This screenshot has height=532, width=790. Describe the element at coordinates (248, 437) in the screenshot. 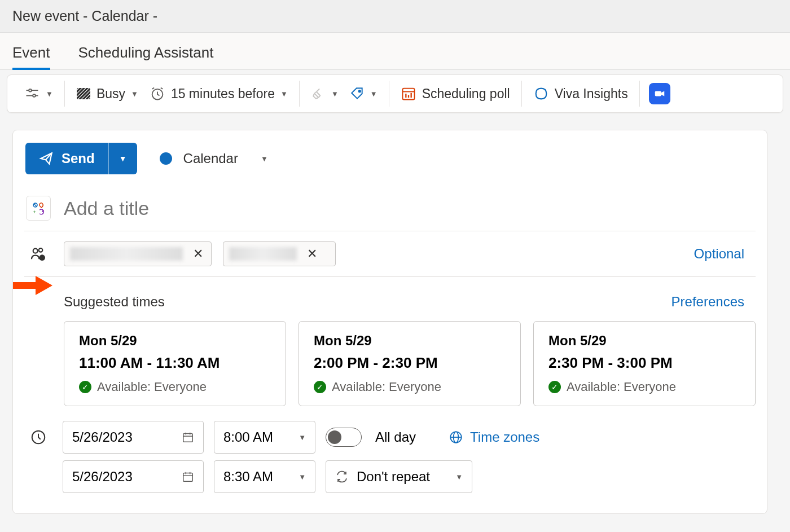

I see `start-time-value: 8:00 AM` at that location.